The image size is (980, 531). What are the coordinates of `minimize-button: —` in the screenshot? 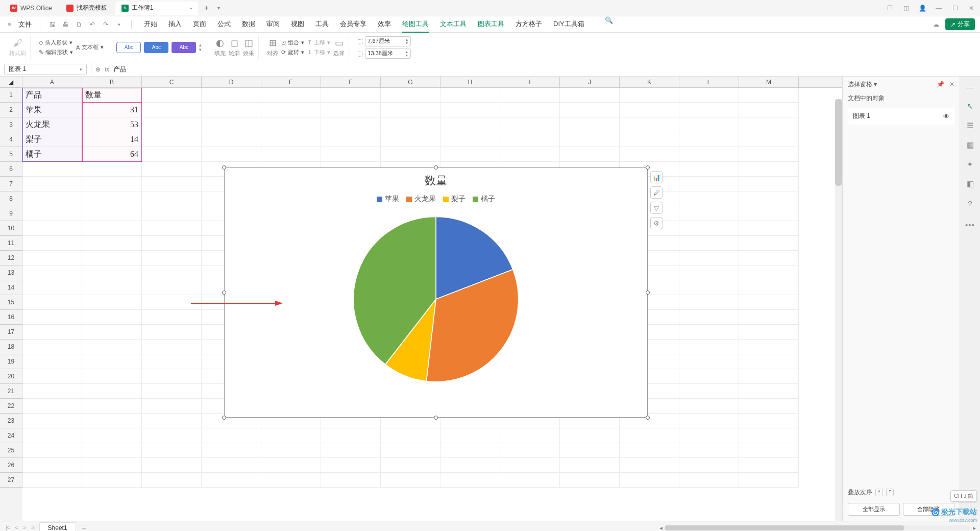 It's located at (939, 8).